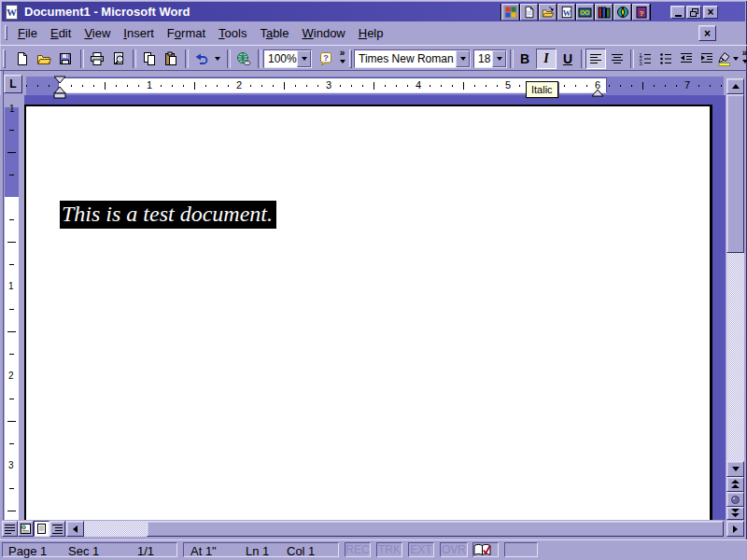 This screenshot has width=747, height=560. I want to click on books-stack-button, so click(603, 12).